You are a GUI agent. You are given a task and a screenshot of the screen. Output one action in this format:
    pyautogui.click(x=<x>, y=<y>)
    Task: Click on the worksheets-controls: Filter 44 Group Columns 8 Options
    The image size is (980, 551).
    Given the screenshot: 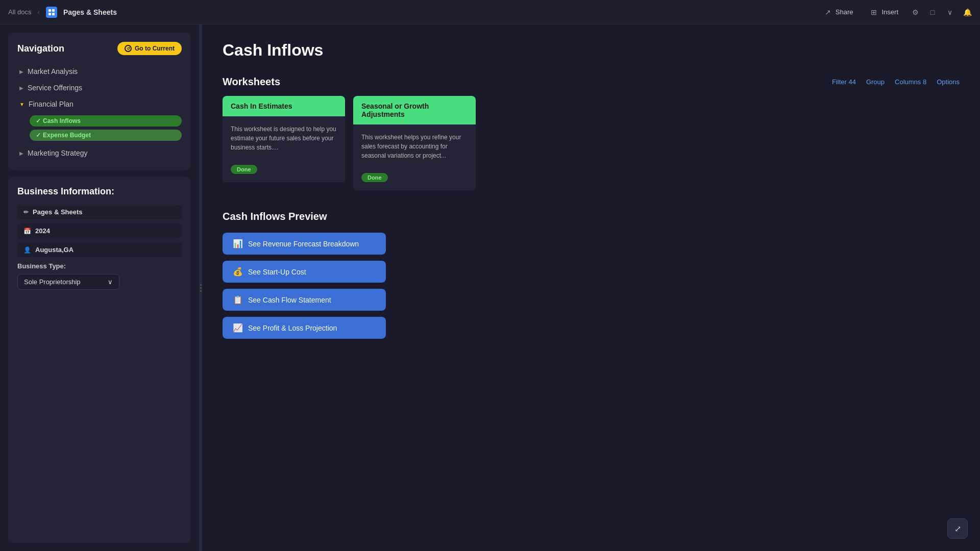 What is the action you would take?
    pyautogui.click(x=896, y=82)
    